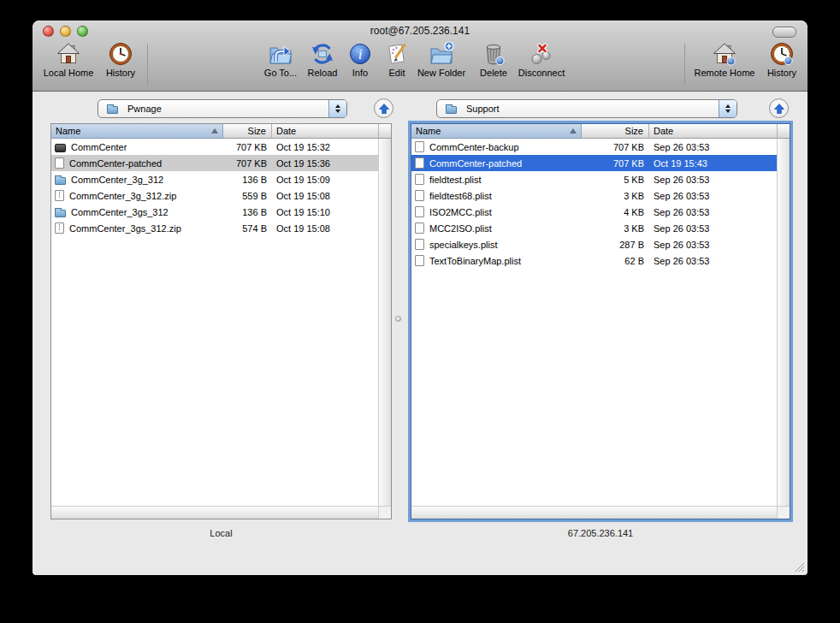 This screenshot has width=840, height=623. I want to click on file-size: 5 KB, so click(616, 180).